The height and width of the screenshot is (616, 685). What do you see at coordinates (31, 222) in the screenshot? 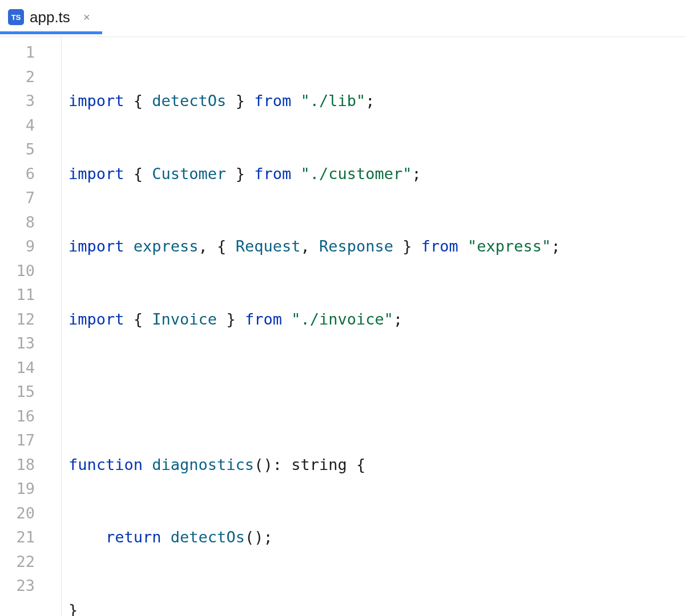
I see `line-number: 8` at bounding box center [31, 222].